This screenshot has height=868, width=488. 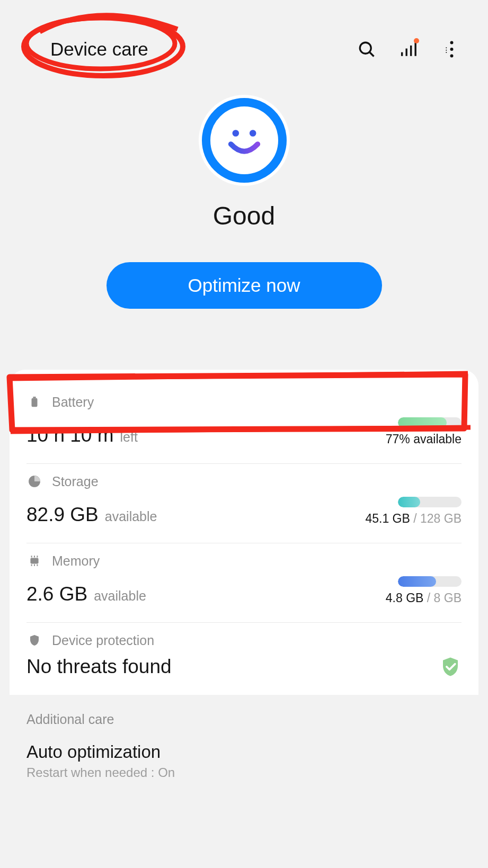 I want to click on additional-care-heading: Additional care, so click(x=258, y=719).